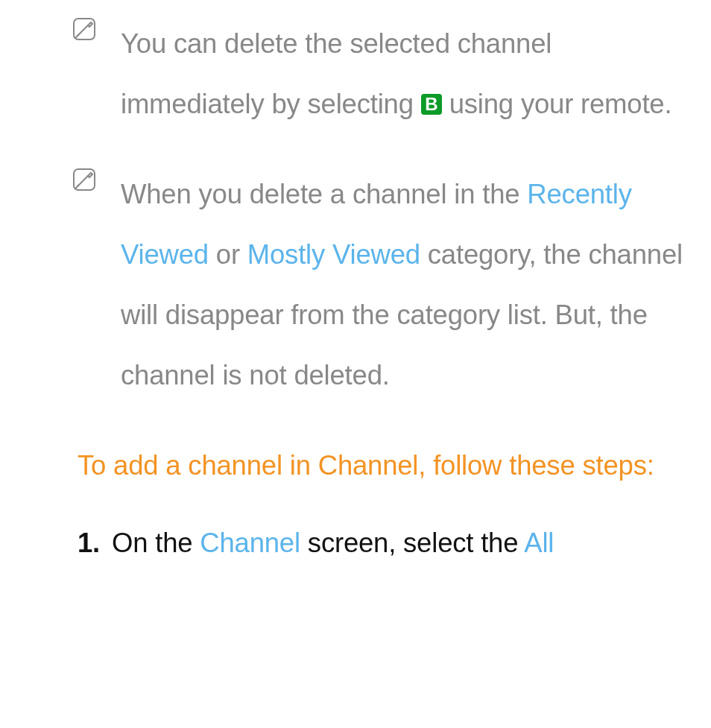 This screenshot has width=711, height=728. What do you see at coordinates (539, 542) in the screenshot?
I see `ui-term-all: All` at bounding box center [539, 542].